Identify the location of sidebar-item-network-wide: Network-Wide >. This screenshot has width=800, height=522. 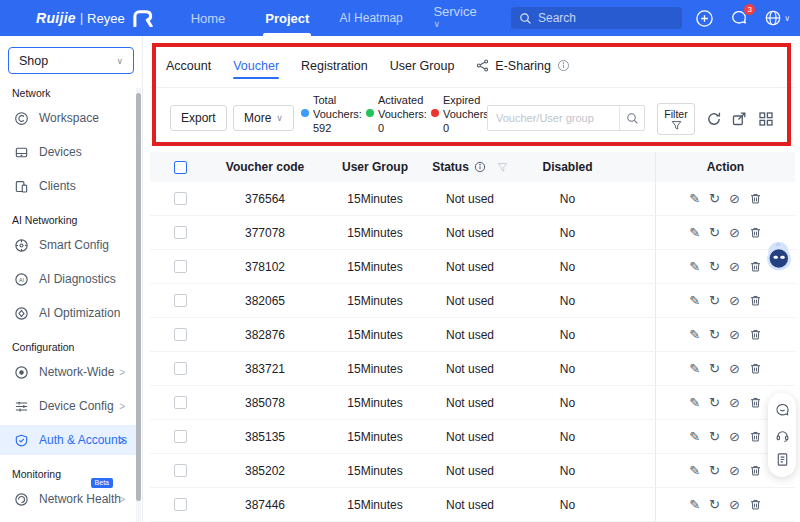
(68, 372).